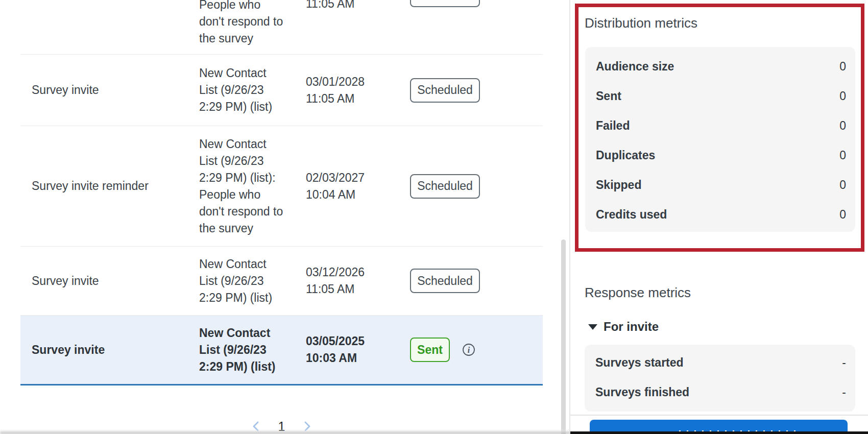 The image size is (868, 434). Describe the element at coordinates (469, 350) in the screenshot. I see `info-icon: i` at that location.